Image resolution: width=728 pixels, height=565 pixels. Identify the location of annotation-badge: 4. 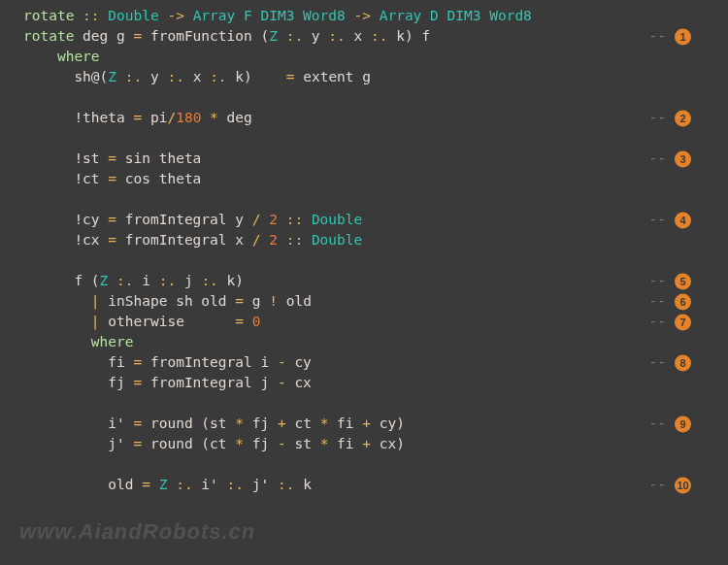
(683, 219).